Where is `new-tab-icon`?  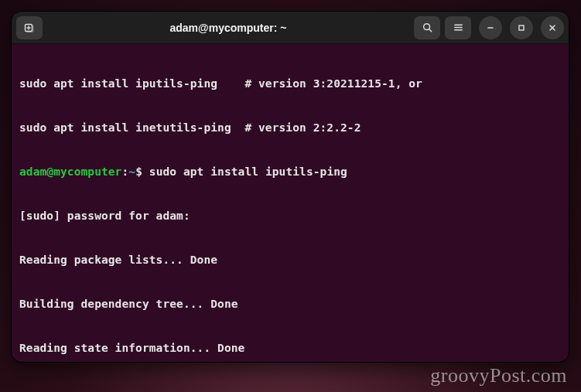 new-tab-icon is located at coordinates (29, 28).